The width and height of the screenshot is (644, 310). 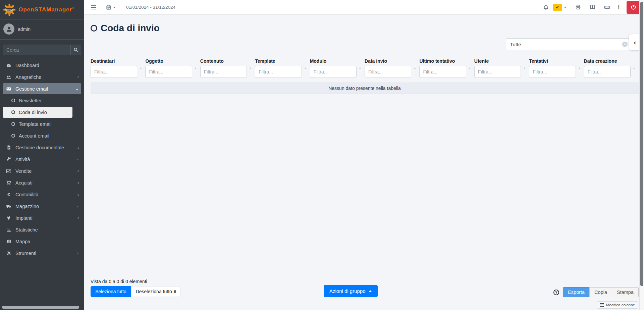 I want to click on user-avatar, so click(x=9, y=29).